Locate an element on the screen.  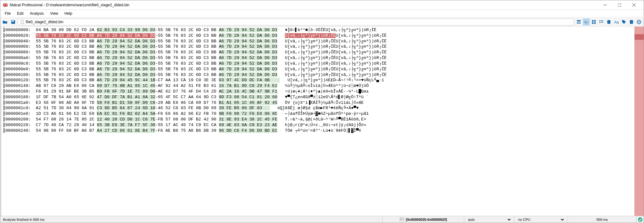
hex-line: ‖000000080: 55 5B 76 83 2C 0D C3 BB A6 7… is located at coordinates (318, 52).